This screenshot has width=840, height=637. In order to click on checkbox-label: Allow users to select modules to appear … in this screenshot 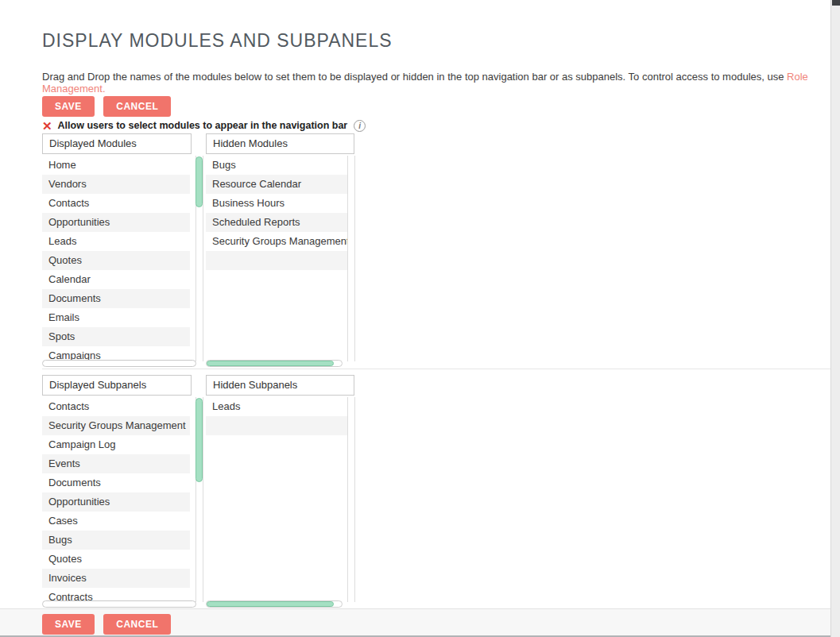, I will do `click(203, 125)`.